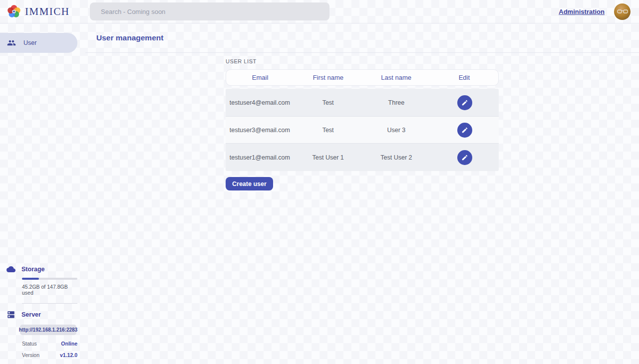 This screenshot has height=364, width=639. What do you see at coordinates (29, 344) in the screenshot?
I see `status-label: Status` at bounding box center [29, 344].